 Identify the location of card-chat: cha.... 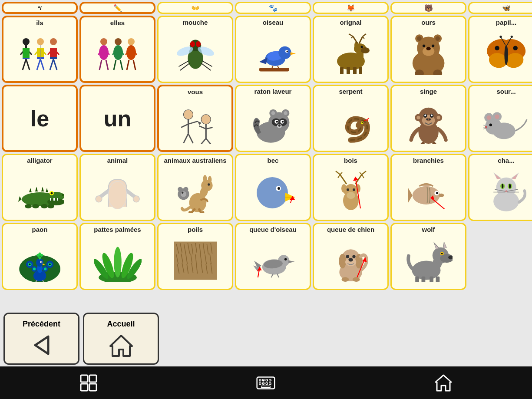
(500, 188).